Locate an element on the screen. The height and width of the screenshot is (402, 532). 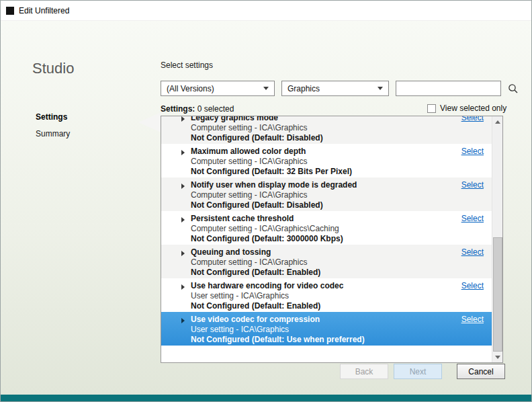
setting-scope: Computer setting - ICA\Graphics\Caching is located at coordinates (311, 229).